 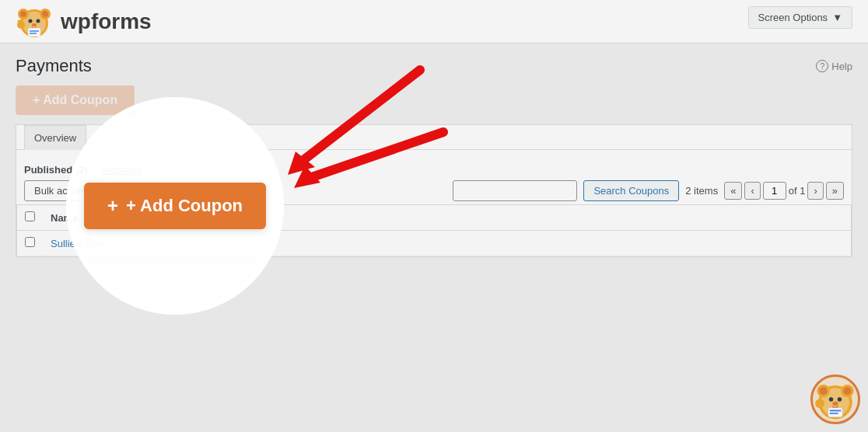 I want to click on tab-overview: Overview, so click(x=55, y=138).